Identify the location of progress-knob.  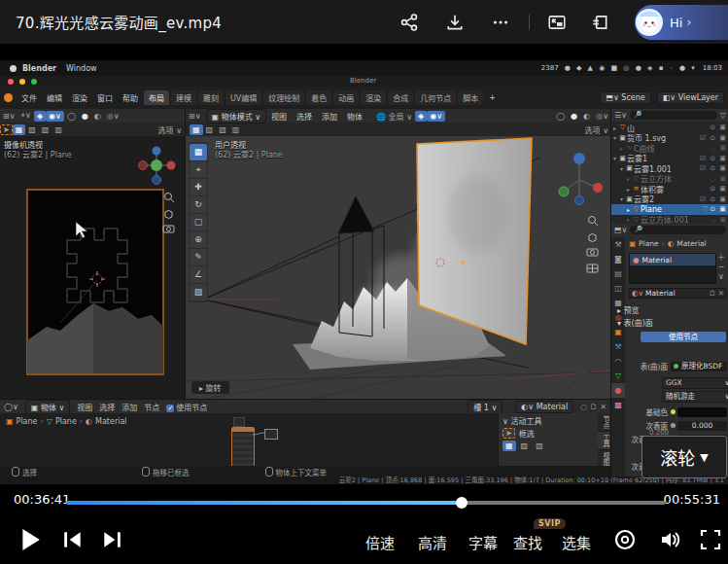
(462, 503).